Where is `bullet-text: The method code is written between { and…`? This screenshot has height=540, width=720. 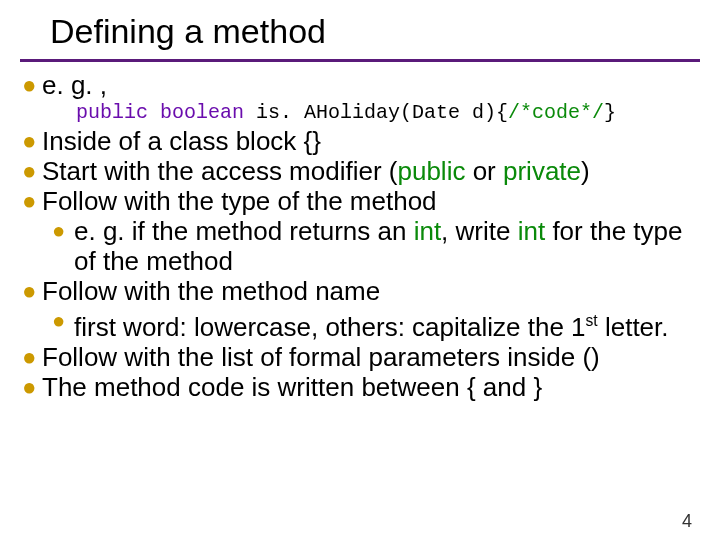 bullet-text: The method code is written between { and… is located at coordinates (371, 387).